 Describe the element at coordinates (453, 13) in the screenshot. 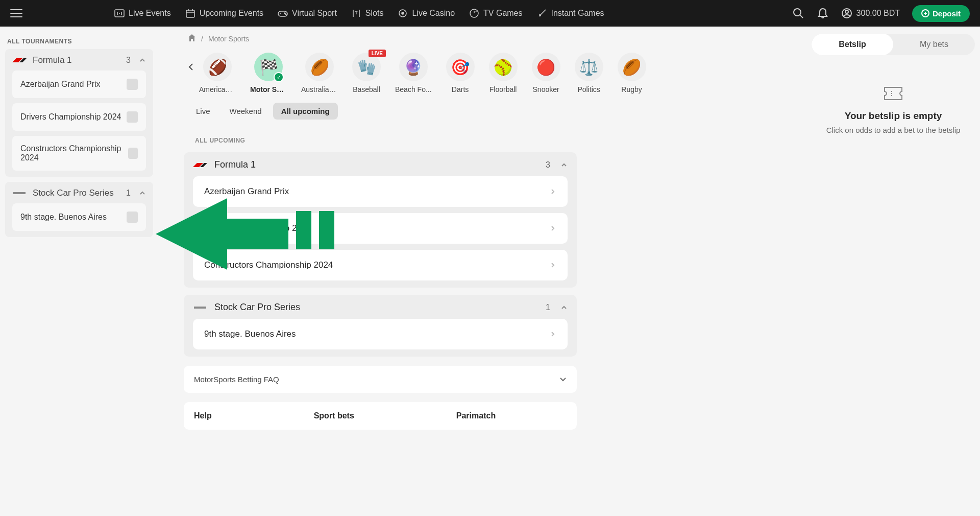

I see `nav-items: Live Events Upcoming Events Virtual Spor…` at that location.